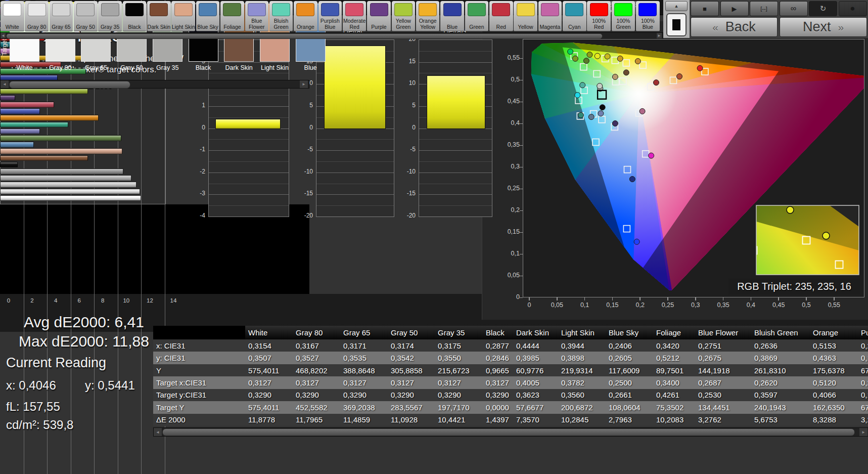  I want to click on table-cell: 0,3400, so click(674, 382).